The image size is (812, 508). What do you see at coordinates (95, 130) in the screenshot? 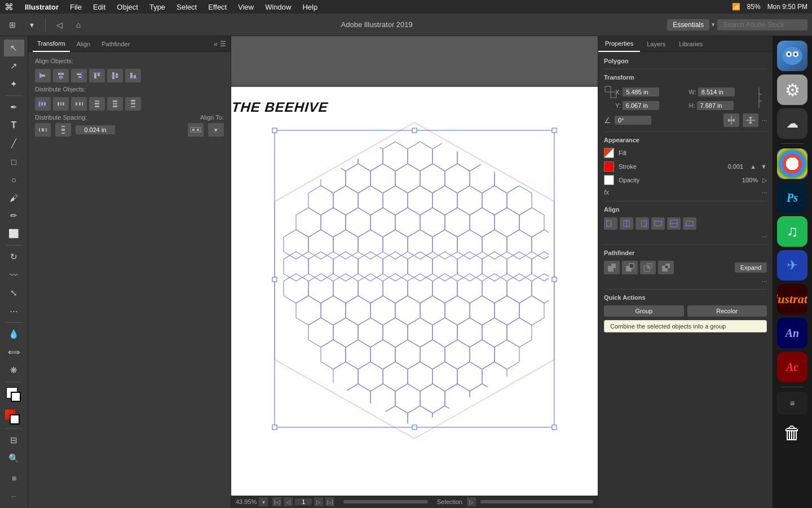
I see `spacing-value-input` at bounding box center [95, 130].